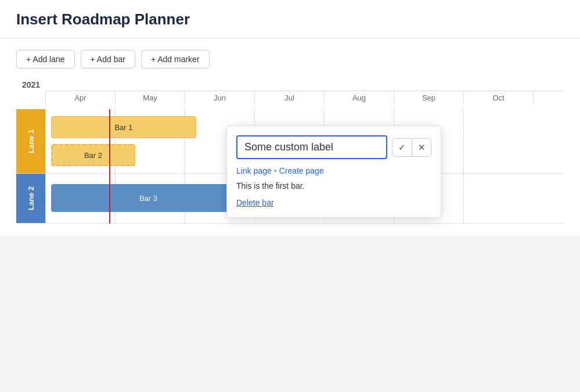  Describe the element at coordinates (334, 172) in the screenshot. I see `bar-popup: ✓ ✕ Link page • Create page This is the …` at that location.